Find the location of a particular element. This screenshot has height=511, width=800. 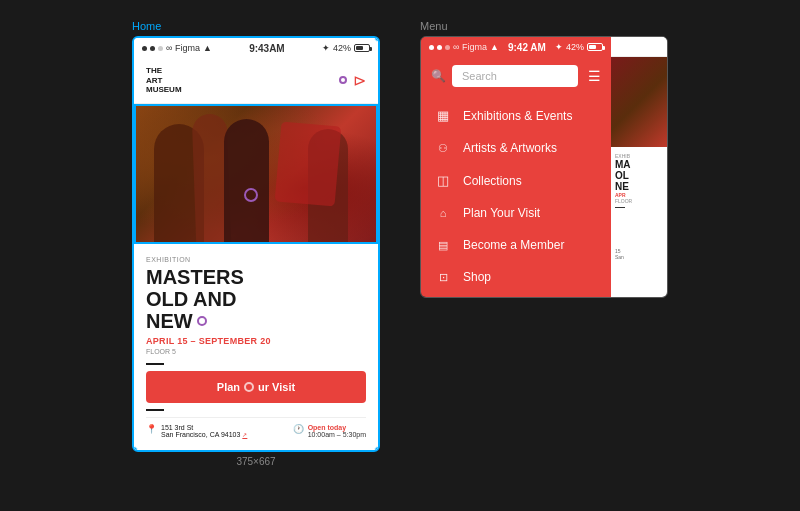

exhibitions-label: Exhibitions & Events is located at coordinates (518, 116).